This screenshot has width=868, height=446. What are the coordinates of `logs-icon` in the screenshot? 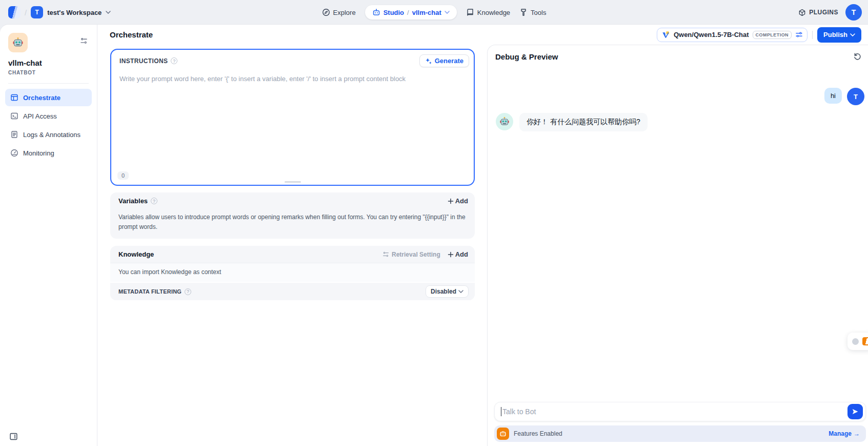 It's located at (14, 134).